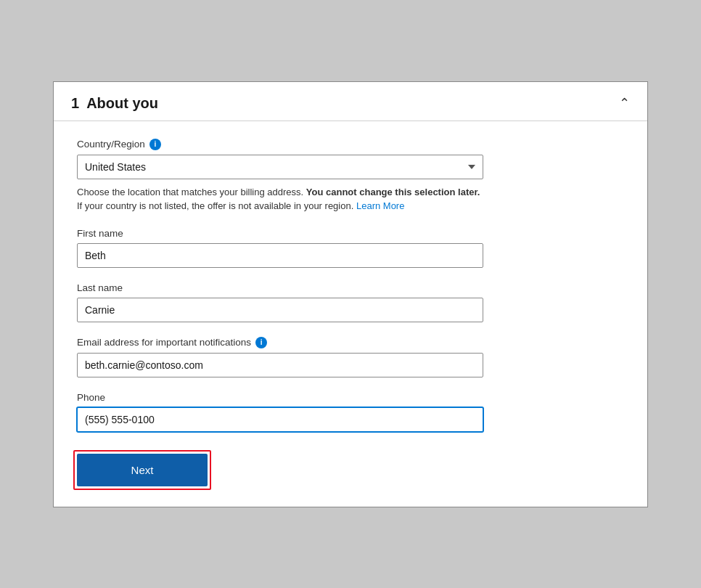 This screenshot has width=701, height=588. I want to click on country-region-label: Country/Region i, so click(350, 144).